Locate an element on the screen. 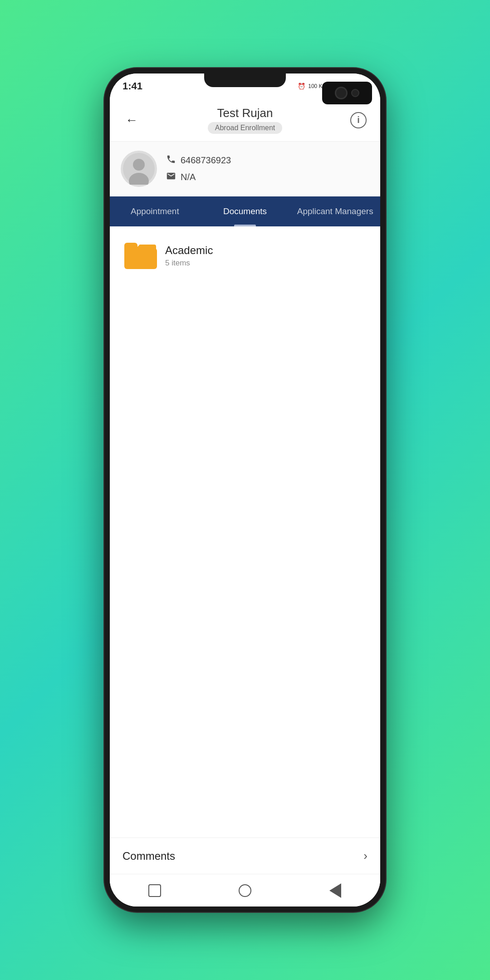  avatar-svg is located at coordinates (139, 169).